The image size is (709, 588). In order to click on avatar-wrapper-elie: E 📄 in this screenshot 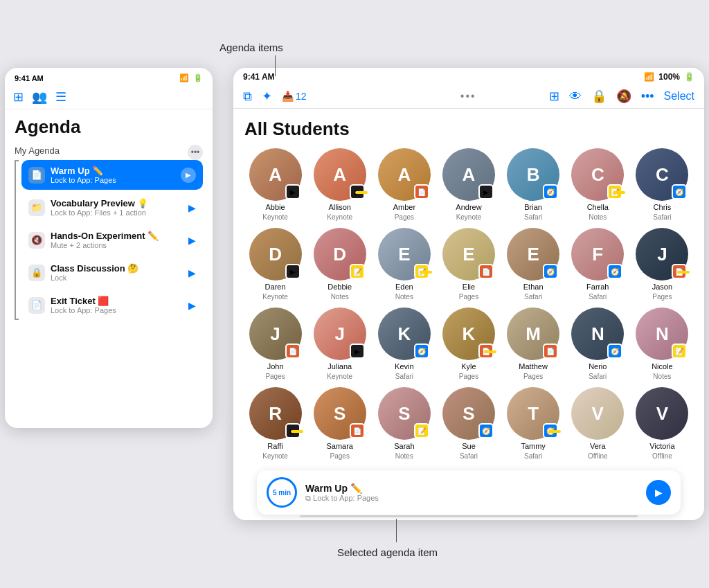, I will do `click(469, 254)`.